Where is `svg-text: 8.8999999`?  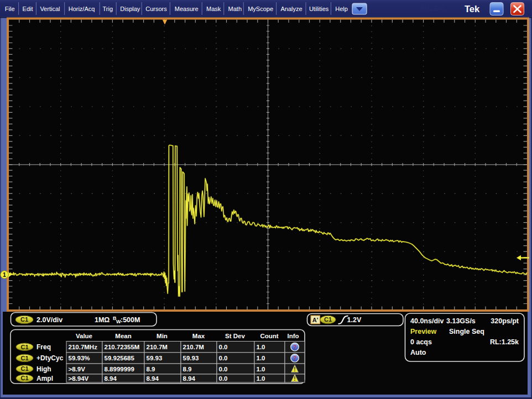
svg-text: 8.8999999 is located at coordinates (119, 369).